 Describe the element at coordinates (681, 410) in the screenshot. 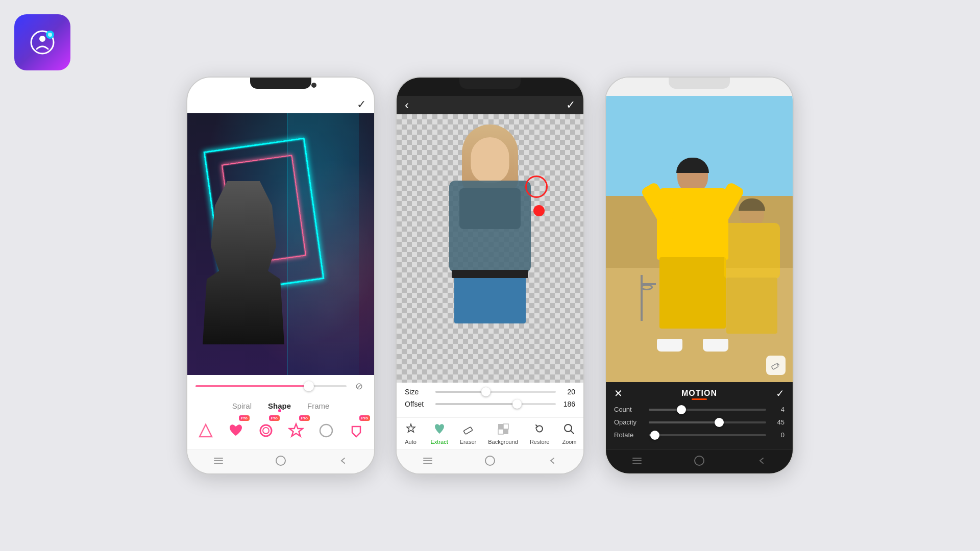

I see `count-thumb` at that location.